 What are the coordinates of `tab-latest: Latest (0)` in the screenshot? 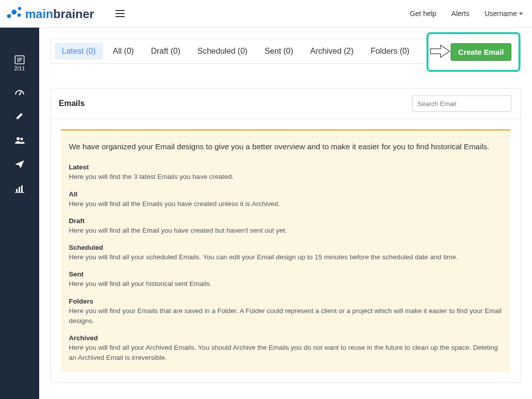 It's located at (79, 51).